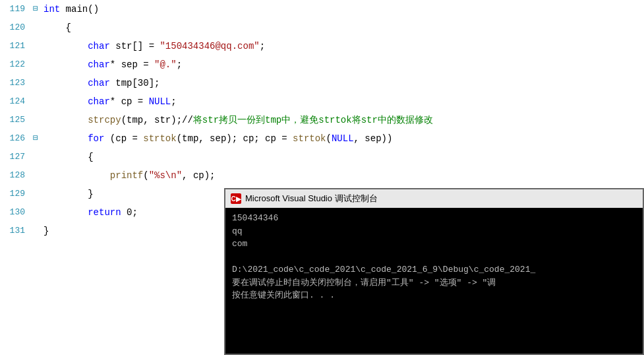 This screenshot has height=355, width=644. Describe the element at coordinates (434, 244) in the screenshot. I see `console-output-line: com` at that location.